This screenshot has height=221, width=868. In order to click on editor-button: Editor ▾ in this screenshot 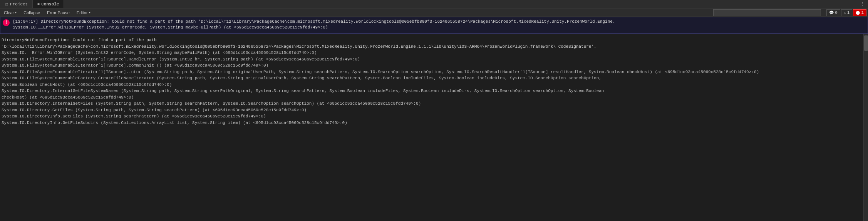, I will do `click(84, 13)`.